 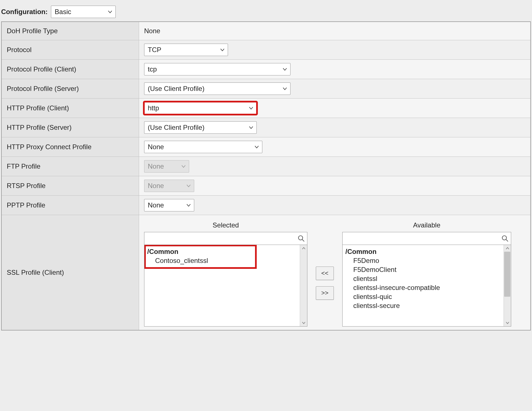 What do you see at coordinates (70, 147) in the screenshot?
I see `label-http-proxy-connect-profile: HTTP Proxy Connect Profile` at bounding box center [70, 147].